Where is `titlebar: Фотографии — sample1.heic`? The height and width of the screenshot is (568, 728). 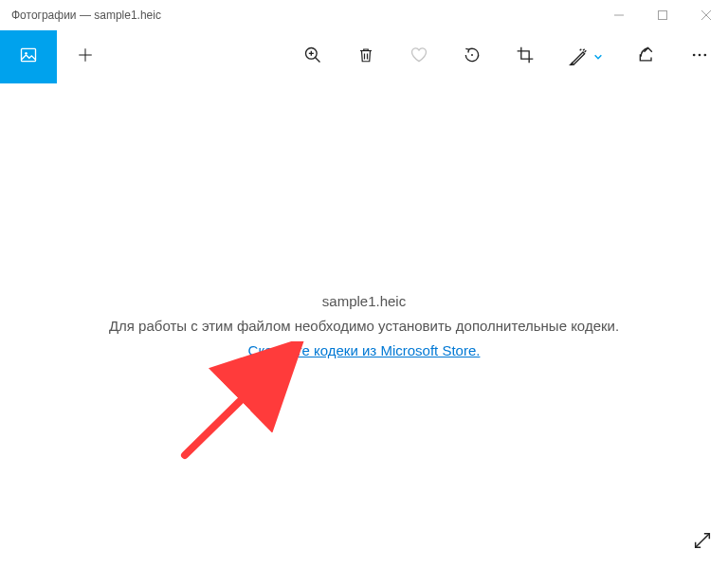
titlebar: Фотографии — sample1.heic is located at coordinates (364, 15).